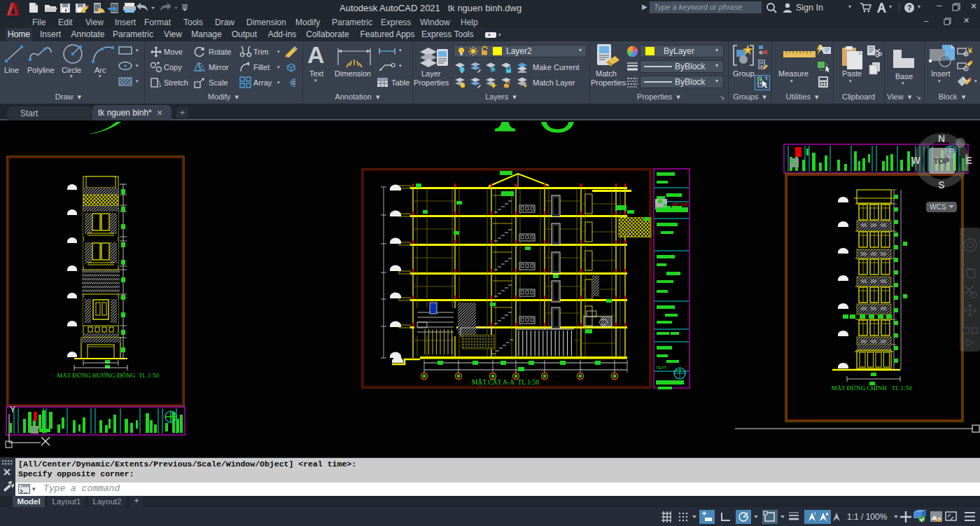  What do you see at coordinates (941, 139) in the screenshot?
I see `svg-text: N` at bounding box center [941, 139].